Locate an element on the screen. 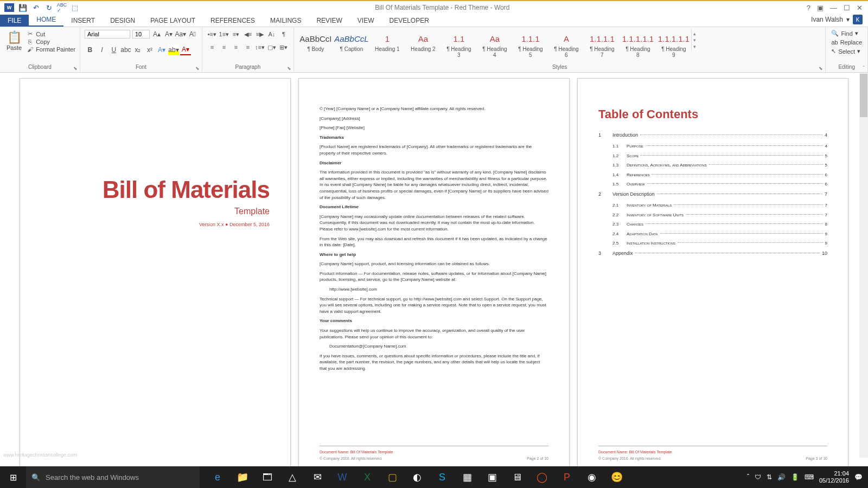 The image size is (868, 488). tab-design: DESIGN is located at coordinates (123, 21).